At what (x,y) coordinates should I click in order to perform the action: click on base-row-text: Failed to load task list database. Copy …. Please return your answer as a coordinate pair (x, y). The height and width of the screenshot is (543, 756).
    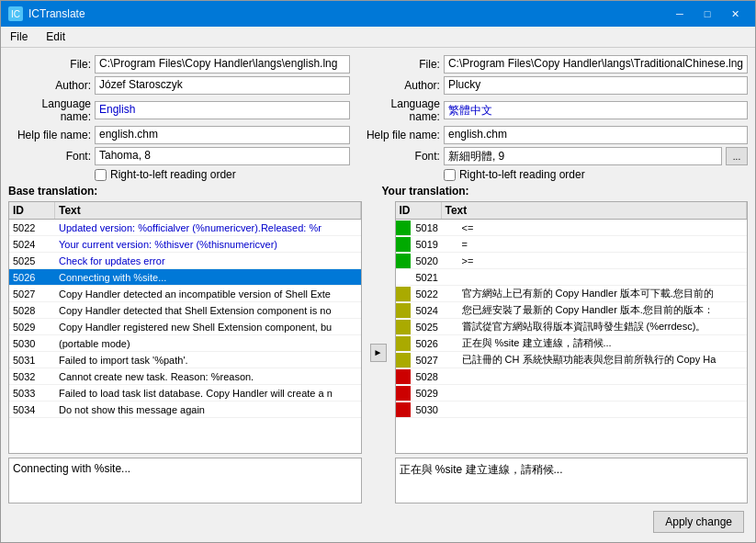
    Looking at the image, I should click on (208, 393).